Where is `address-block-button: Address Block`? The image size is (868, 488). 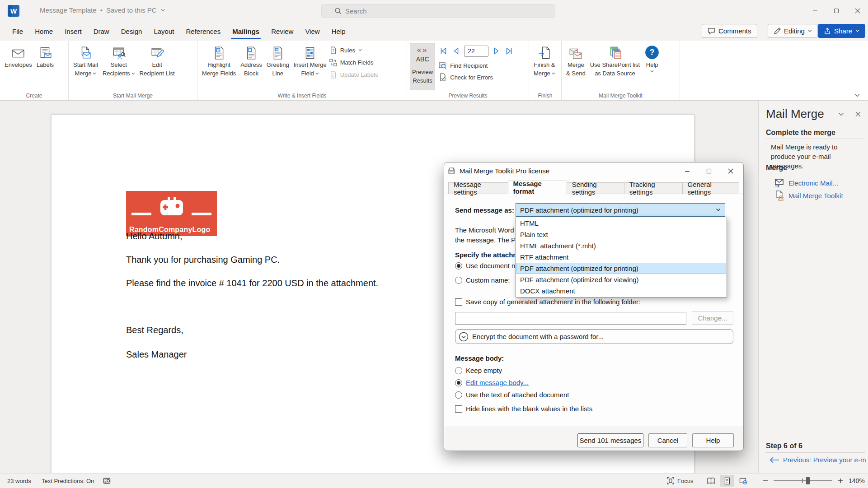
address-block-button: Address Block is located at coordinates (251, 60).